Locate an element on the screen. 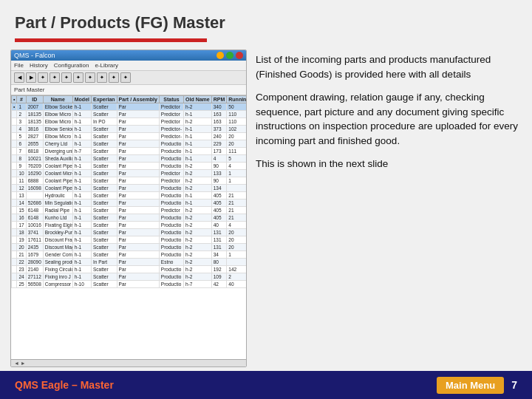  table-row: 232140Fixing Circularh-1ScatterParProduc… is located at coordinates (129, 270).